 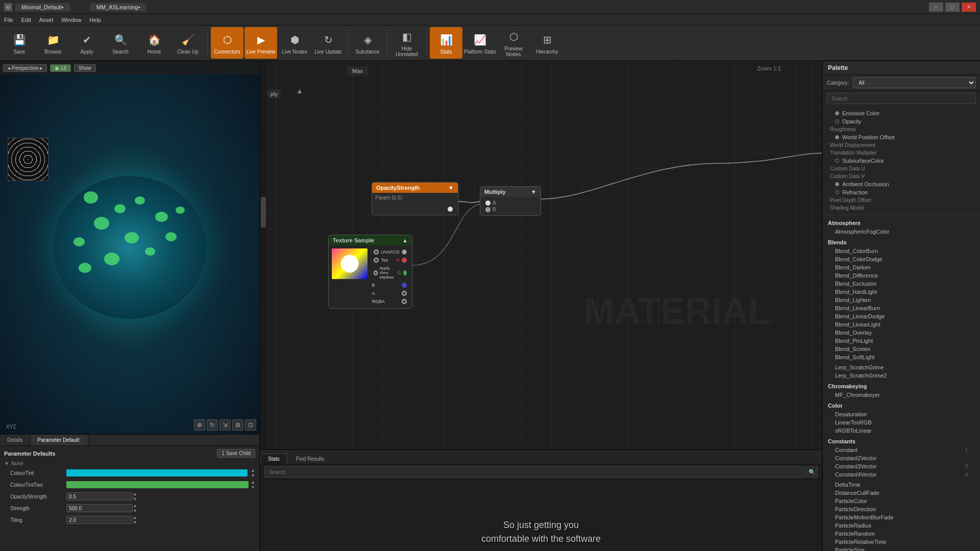 I want to click on palette-item-refraction: Refraction, so click(x=901, y=192).